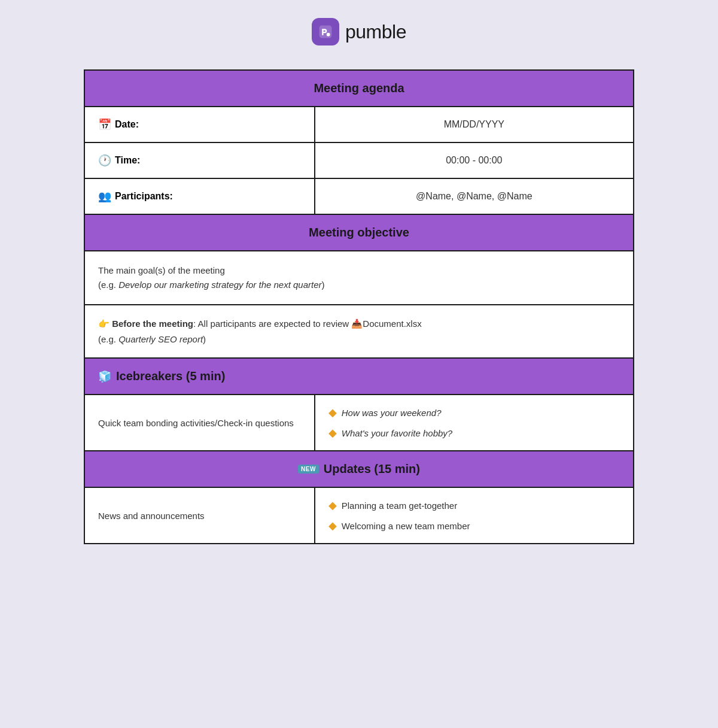 Image resolution: width=718 pixels, height=728 pixels. What do you see at coordinates (200, 196) in the screenshot?
I see `participants-label-cell: 👥 Participants:` at bounding box center [200, 196].